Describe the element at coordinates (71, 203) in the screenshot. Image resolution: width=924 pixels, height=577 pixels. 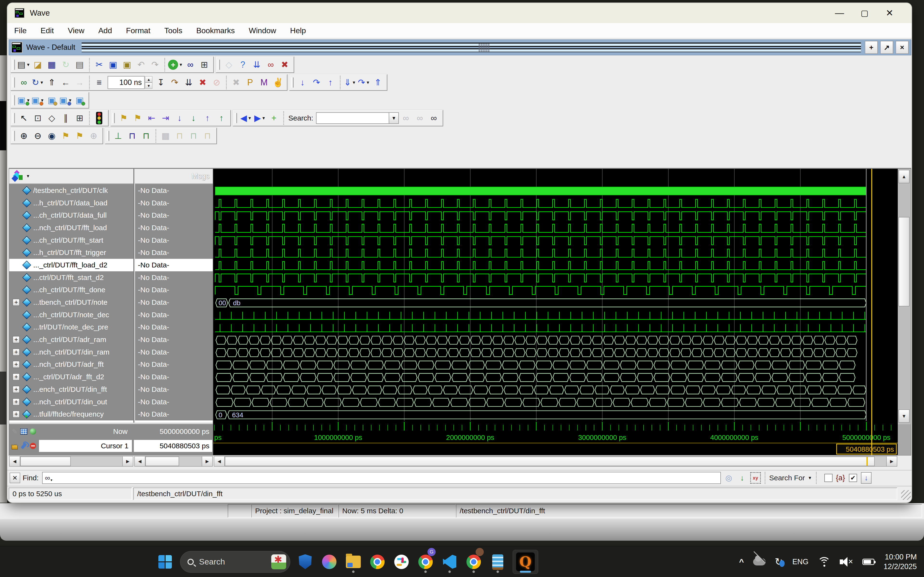
I see `signal-row: ...h_ctrl/DUT/data_load` at that location.